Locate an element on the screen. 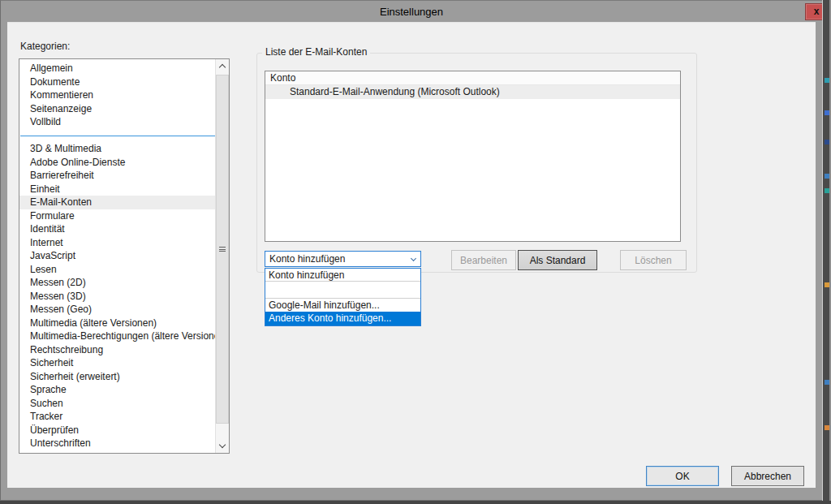 The image size is (831, 504). category-item: 3D & Multimedia is located at coordinates (117, 149).